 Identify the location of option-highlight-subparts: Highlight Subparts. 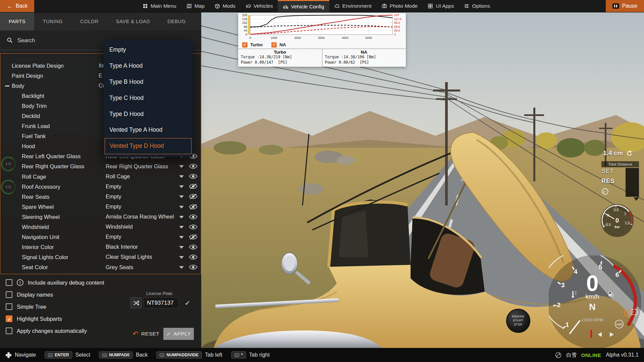
(55, 319).